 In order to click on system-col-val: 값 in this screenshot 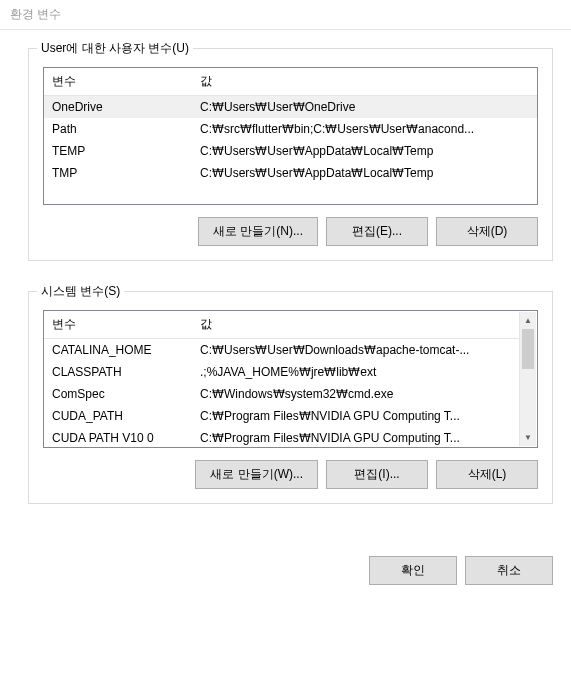, I will do `click(356, 325)`.